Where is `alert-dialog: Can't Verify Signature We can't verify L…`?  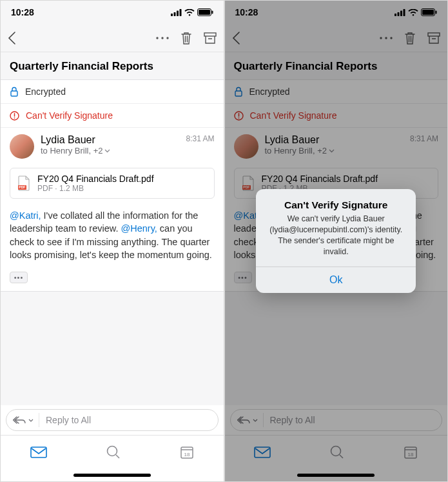 alert-dialog: Can't Verify Signature We can't verify L… is located at coordinates (336, 241).